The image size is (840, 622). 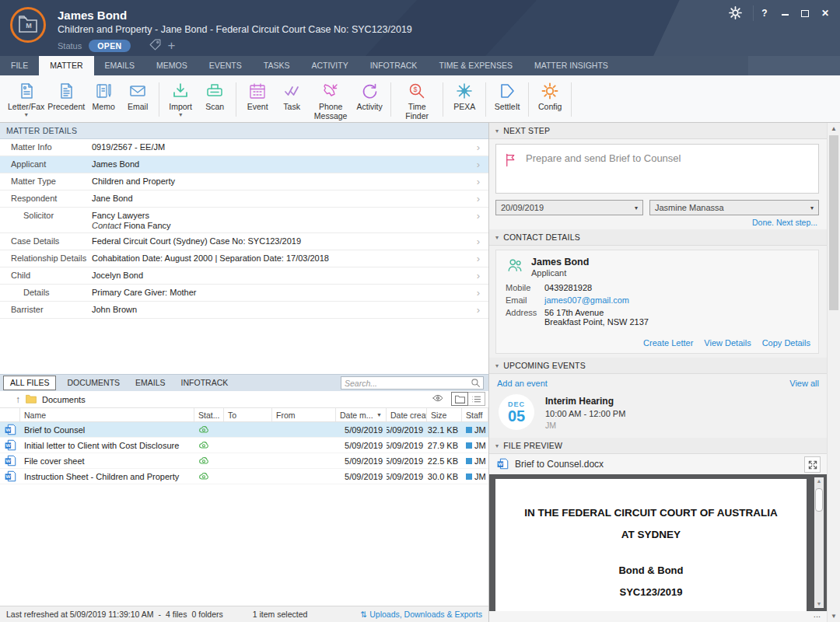 What do you see at coordinates (257, 96) in the screenshot?
I see `event-button: Event` at bounding box center [257, 96].